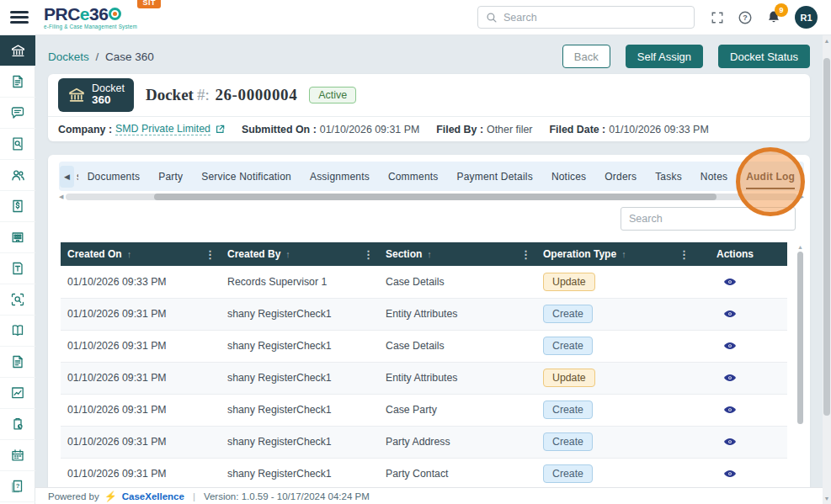 This screenshot has width=831, height=504. What do you see at coordinates (586, 56) in the screenshot?
I see `back-button: Back` at bounding box center [586, 56].